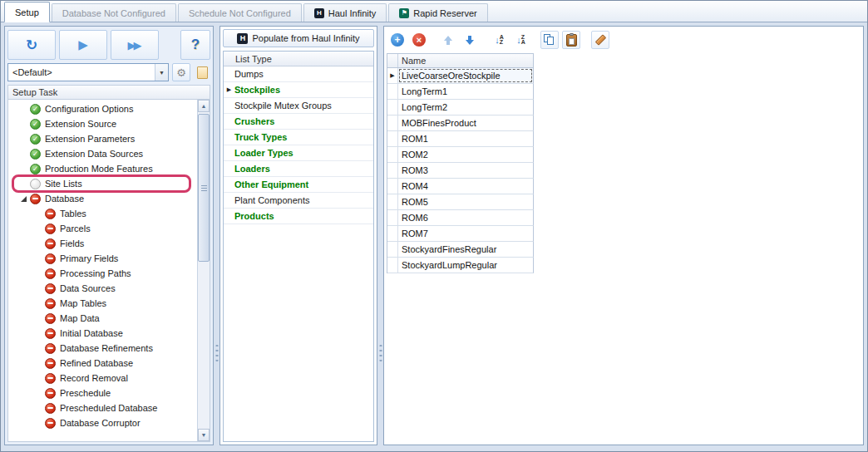  I want to click on preset-dropdown: <Default> ▼, so click(88, 72).